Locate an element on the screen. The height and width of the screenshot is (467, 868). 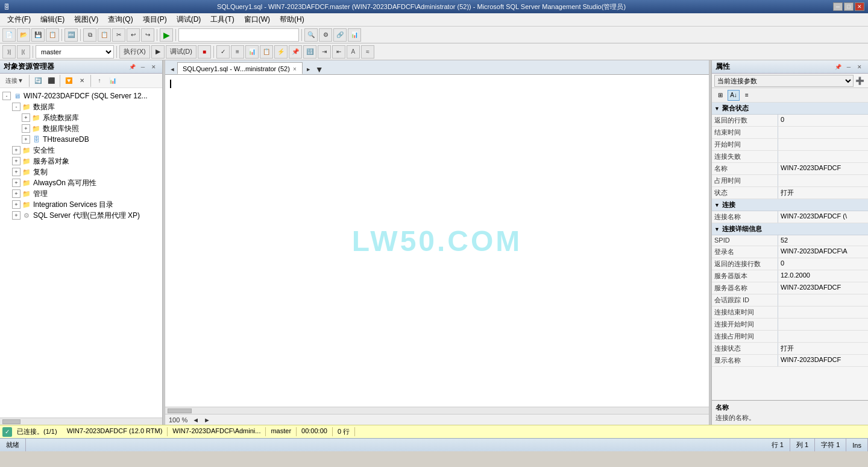
tree-sqlagent: + ⚙ SQL Server 代理(已禁用代理 XP) is located at coordinates (81, 215).